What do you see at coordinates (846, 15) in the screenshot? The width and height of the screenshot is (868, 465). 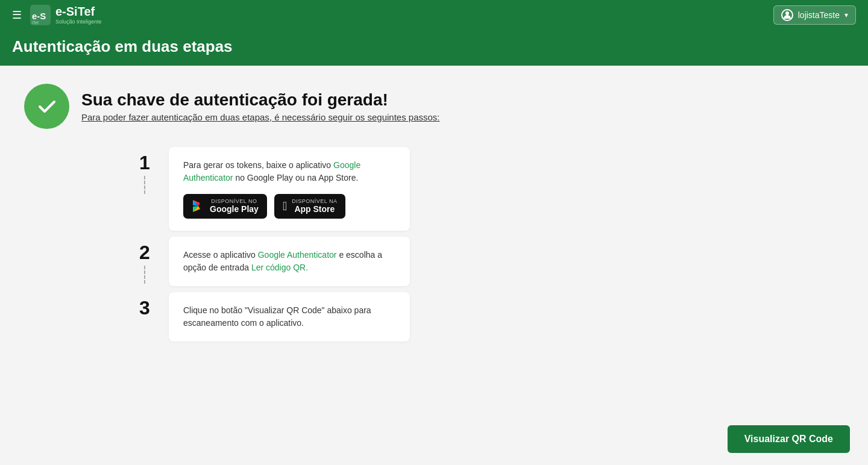 I see `dropdown-arrow-icon: ▾` at bounding box center [846, 15].